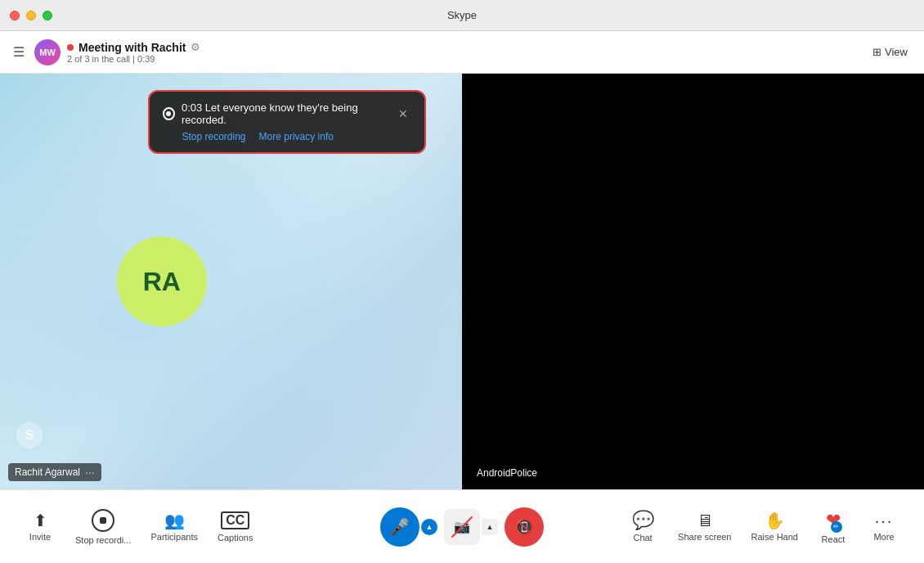 Image resolution: width=924 pixels, height=563 pixels. What do you see at coordinates (191, 108) in the screenshot?
I see `rec-timer: 0:03` at bounding box center [191, 108].